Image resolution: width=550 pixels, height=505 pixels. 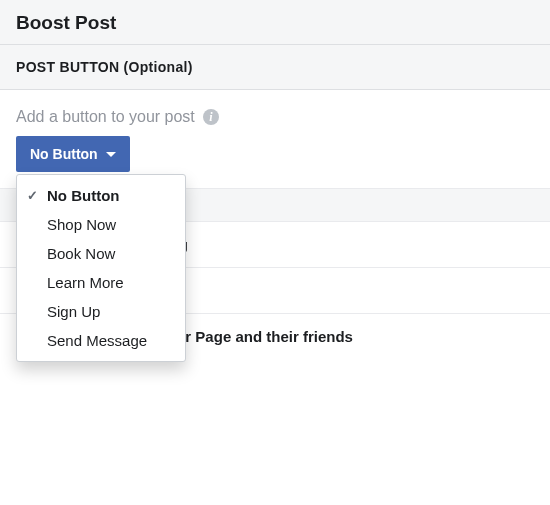 I want to click on dialog-header: Boost Post, so click(x=275, y=22).